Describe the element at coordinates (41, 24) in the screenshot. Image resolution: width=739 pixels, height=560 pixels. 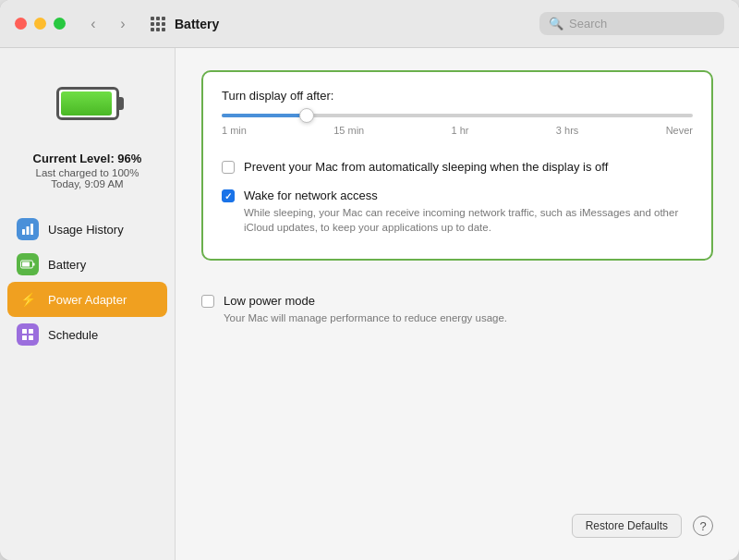
I see `traffic-lights` at that location.